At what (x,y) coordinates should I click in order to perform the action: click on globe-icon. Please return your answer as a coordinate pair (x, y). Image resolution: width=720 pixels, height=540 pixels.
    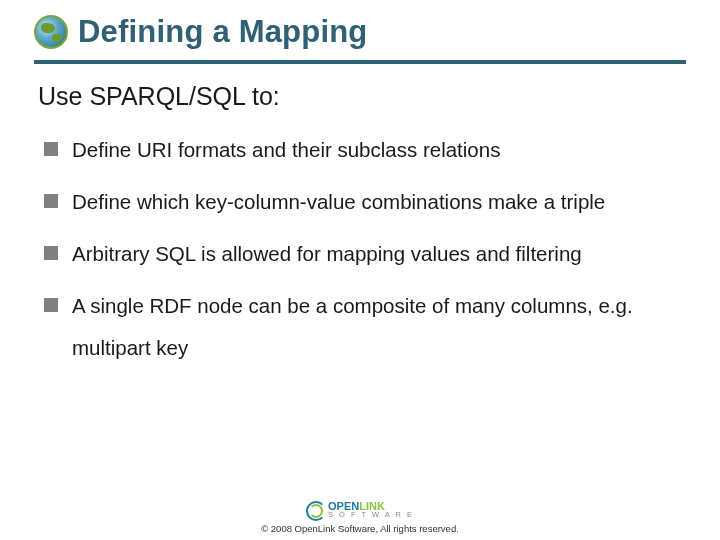
    Looking at the image, I should click on (51, 32).